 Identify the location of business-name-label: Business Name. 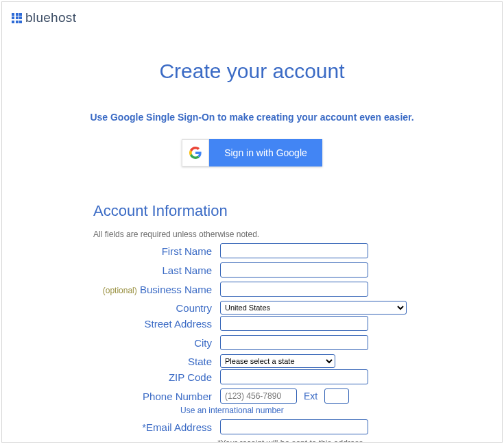
(176, 289).